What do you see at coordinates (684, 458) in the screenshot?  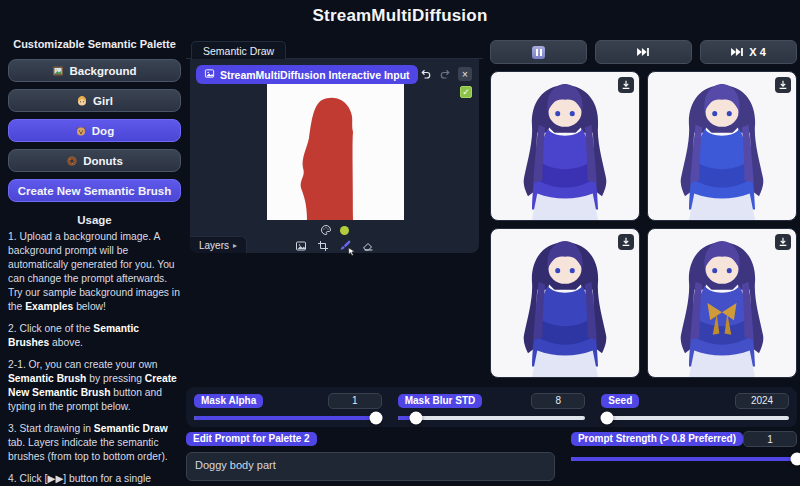 I see `prompt-strength-column: Prompt Strength (> 0.8 Preferred) 1` at bounding box center [684, 458].